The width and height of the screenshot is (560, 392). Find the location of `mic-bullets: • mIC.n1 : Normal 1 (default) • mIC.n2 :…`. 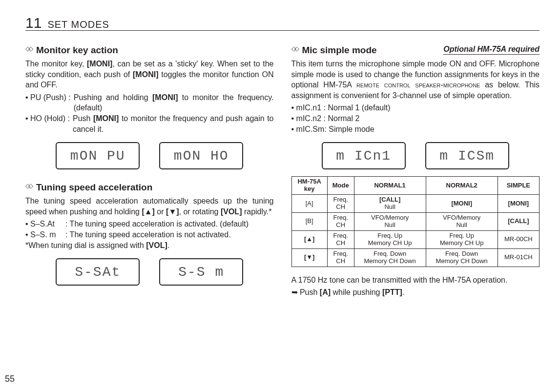

mic-bullets: • mIC.n1 : Normal 1 (default) • mIC.n2 :… is located at coordinates (416, 118).